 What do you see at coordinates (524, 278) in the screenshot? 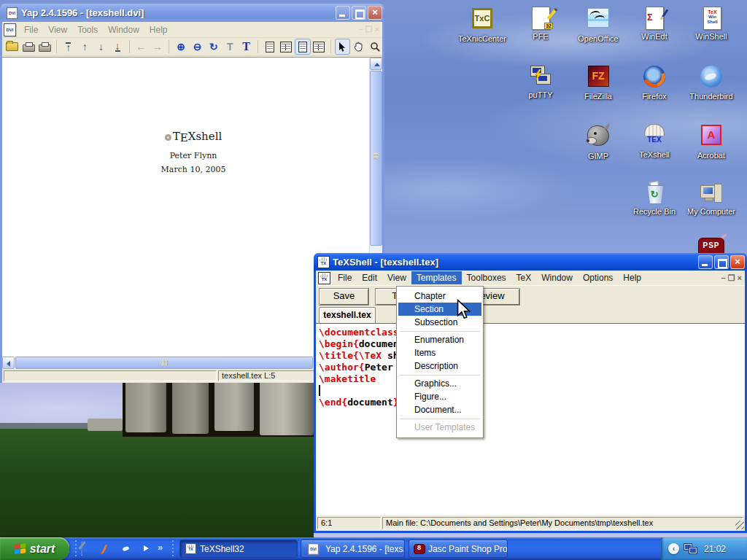
I see `menu-tex: TeX` at bounding box center [524, 278].